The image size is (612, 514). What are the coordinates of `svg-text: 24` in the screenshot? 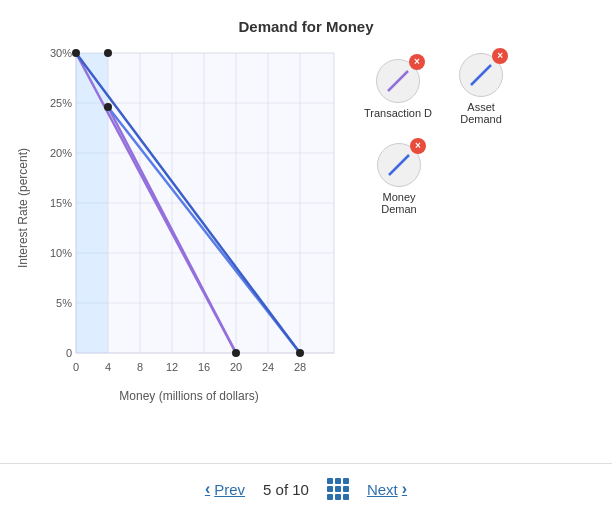 It's located at (268, 367).